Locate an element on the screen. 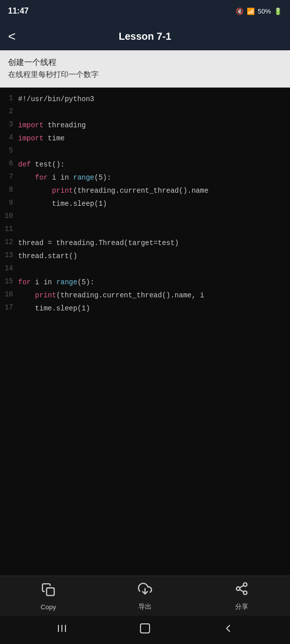 The image size is (290, 644). line-content: print(threading.current_thread().name is located at coordinates (113, 191).